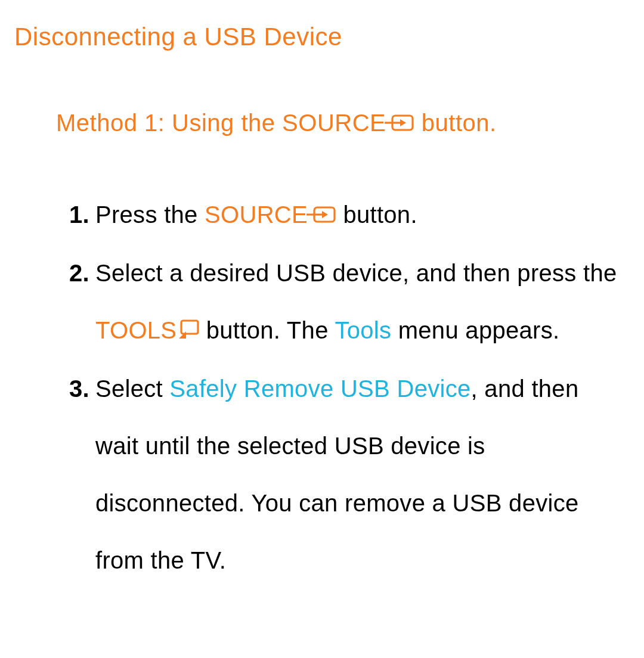 The image size is (644, 658). What do you see at coordinates (150, 215) in the screenshot?
I see `step1-pre: Press the` at bounding box center [150, 215].